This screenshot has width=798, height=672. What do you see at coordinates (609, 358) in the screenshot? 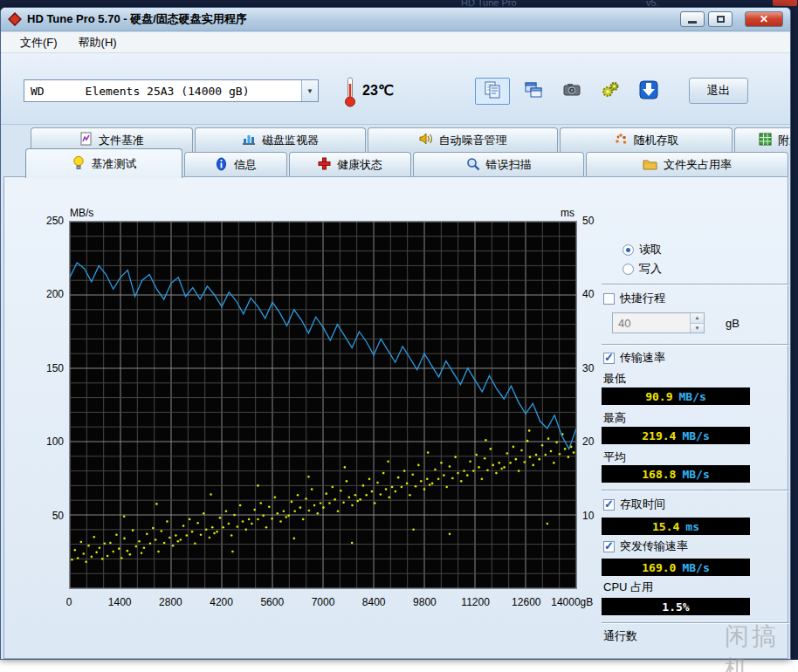
I see `transfer-rate-checkbox-box` at bounding box center [609, 358].